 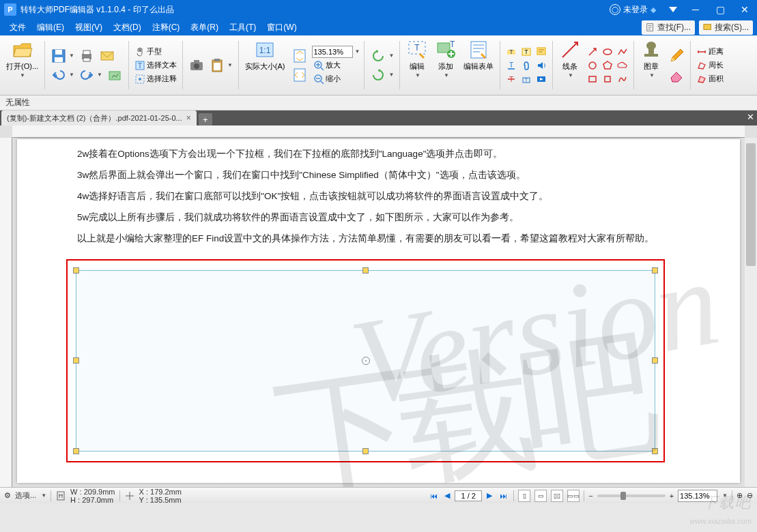 What do you see at coordinates (382, 56) in the screenshot?
I see `rotate-left-button: ▼` at bounding box center [382, 56].